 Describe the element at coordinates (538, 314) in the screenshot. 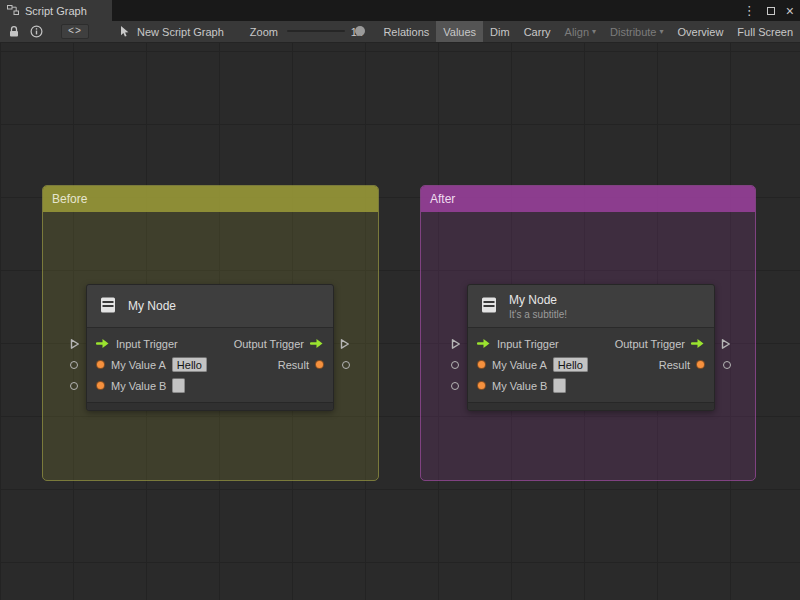

I see `node-subtitle: It's a subtitle!` at that location.